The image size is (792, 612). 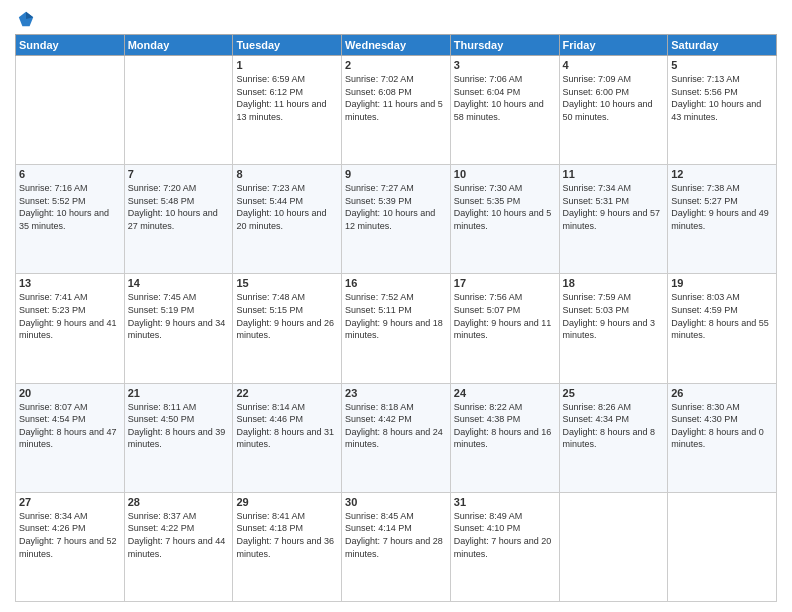 What do you see at coordinates (178, 46) in the screenshot?
I see `weekday-header-cell: Monday` at bounding box center [178, 46].